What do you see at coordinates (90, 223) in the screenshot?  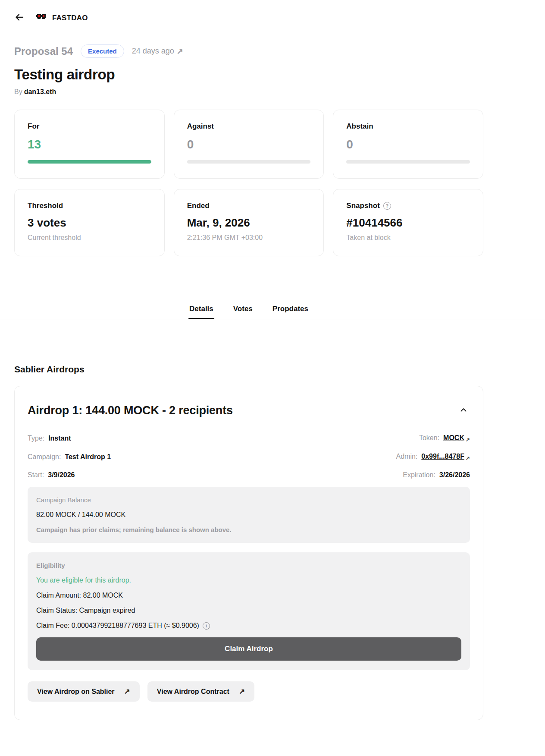 I see `stat-card-threshold: Threshold 3 votes Current threshold` at bounding box center [90, 223].